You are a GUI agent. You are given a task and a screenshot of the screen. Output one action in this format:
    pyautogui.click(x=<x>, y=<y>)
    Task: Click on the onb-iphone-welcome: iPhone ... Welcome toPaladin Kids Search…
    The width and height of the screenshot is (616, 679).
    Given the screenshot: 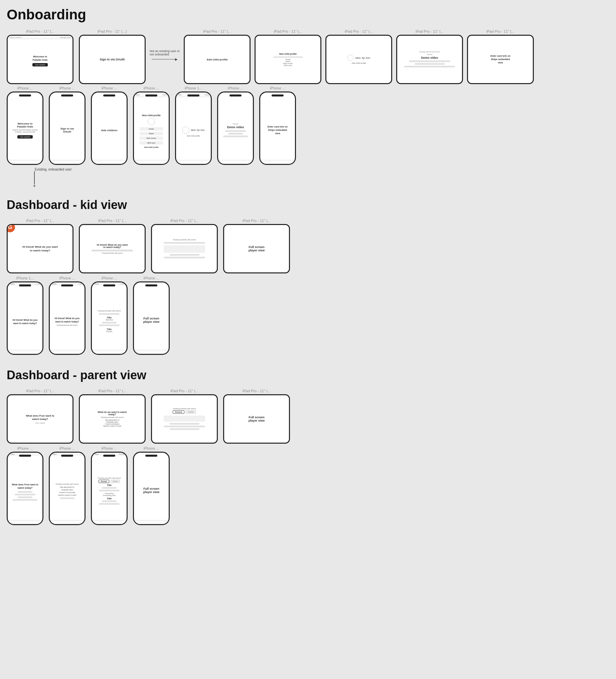 What is the action you would take?
    pyautogui.click(x=25, y=126)
    